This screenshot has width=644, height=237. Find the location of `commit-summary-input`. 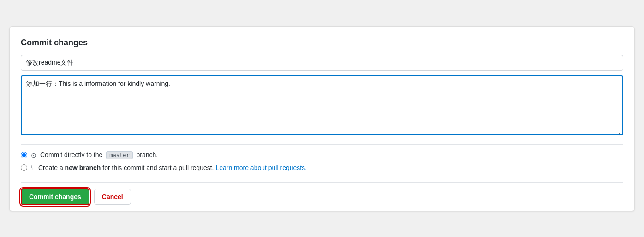

commit-summary-input is located at coordinates (322, 63).